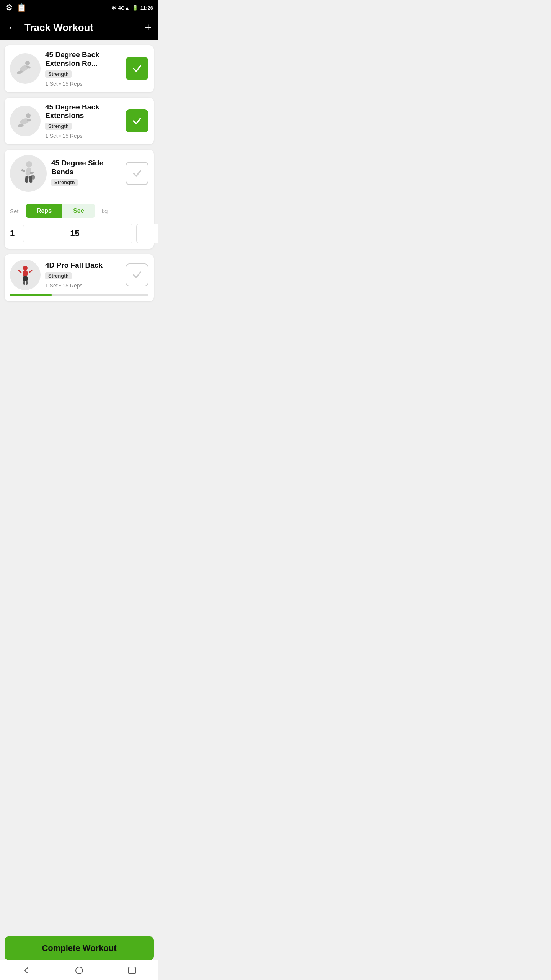 Image resolution: width=551 pixels, height=980 pixels. What do you see at coordinates (60, 211) in the screenshot?
I see `reps-sec-toggle: Reps Sec` at bounding box center [60, 211].